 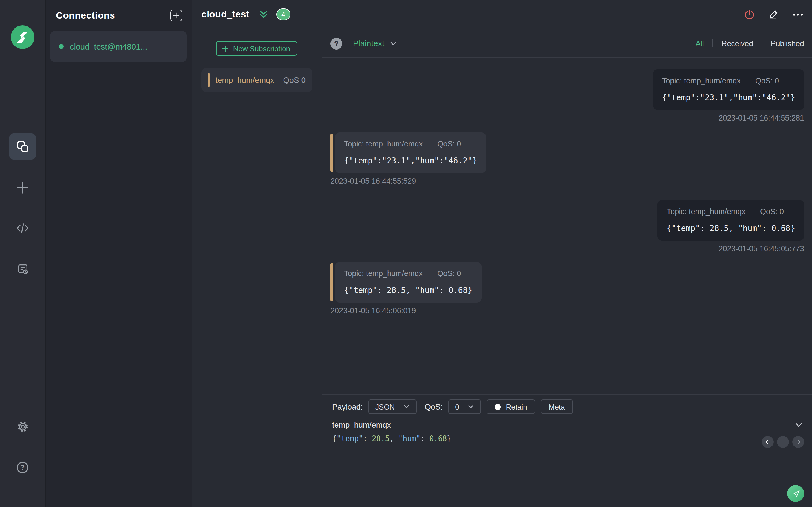 What do you see at coordinates (22, 188) in the screenshot?
I see `sidebar-item-new-connection` at bounding box center [22, 188].